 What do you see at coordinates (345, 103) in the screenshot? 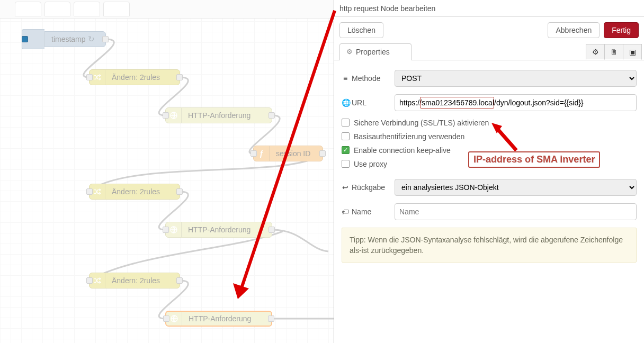
I see `globe-icon: 🌐` at bounding box center [345, 103].